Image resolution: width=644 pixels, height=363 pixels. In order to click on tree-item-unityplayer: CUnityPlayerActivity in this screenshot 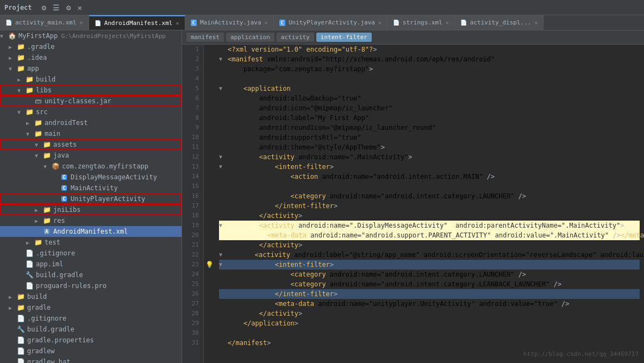, I will do `click(91, 199)`.